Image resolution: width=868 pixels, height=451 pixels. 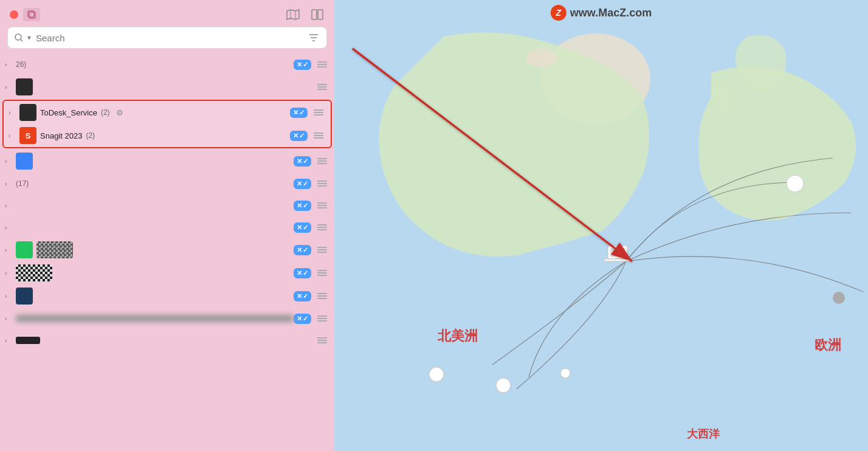 I want to click on window-controls, so click(x=25, y=15).